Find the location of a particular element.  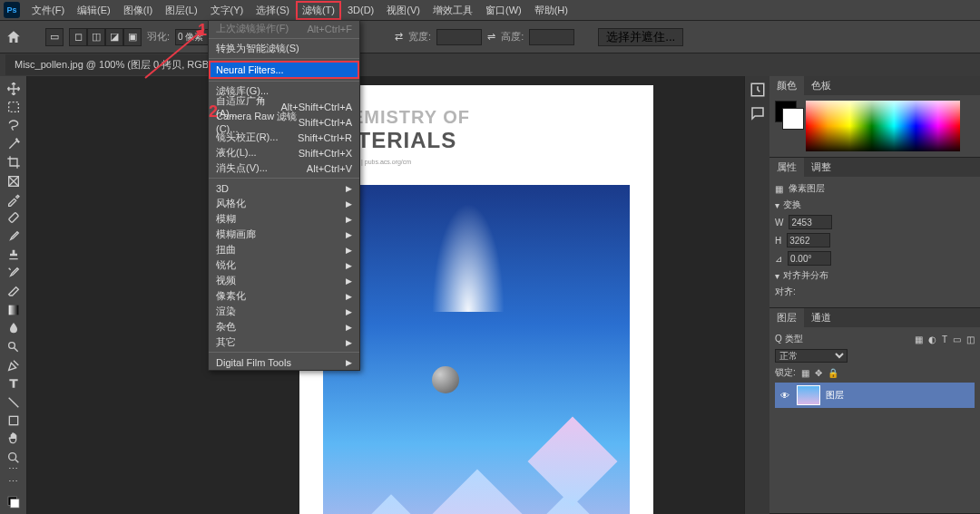

menu-item: 渲染▶ is located at coordinates (284, 312).